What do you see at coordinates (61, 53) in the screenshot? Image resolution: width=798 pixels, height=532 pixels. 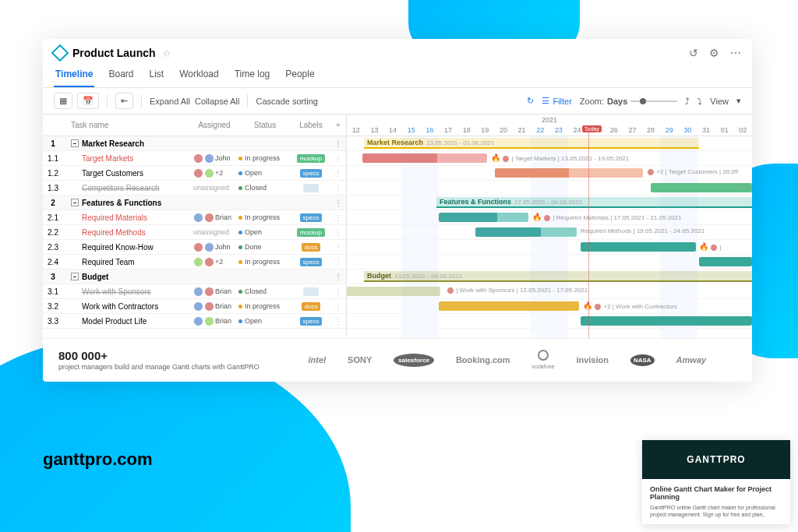 I see `logo-icon` at bounding box center [61, 53].